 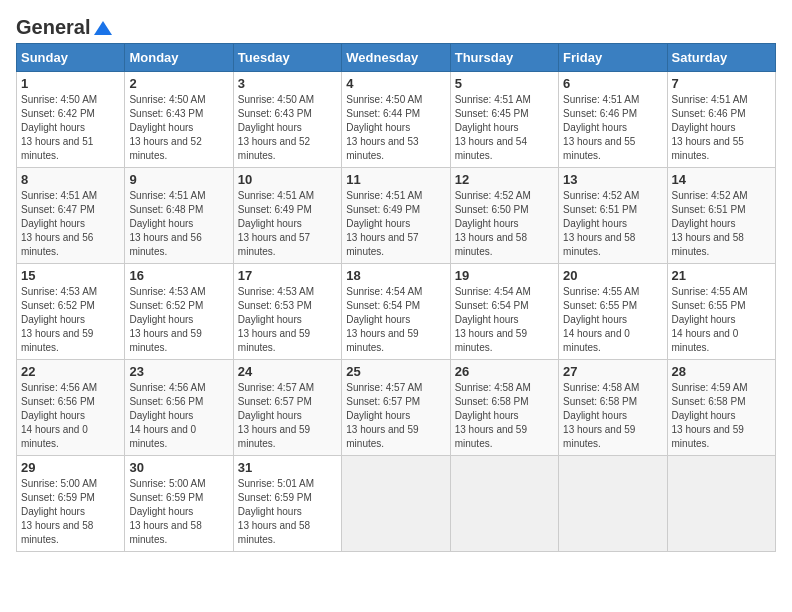 I want to click on day-number: 1, so click(x=70, y=84).